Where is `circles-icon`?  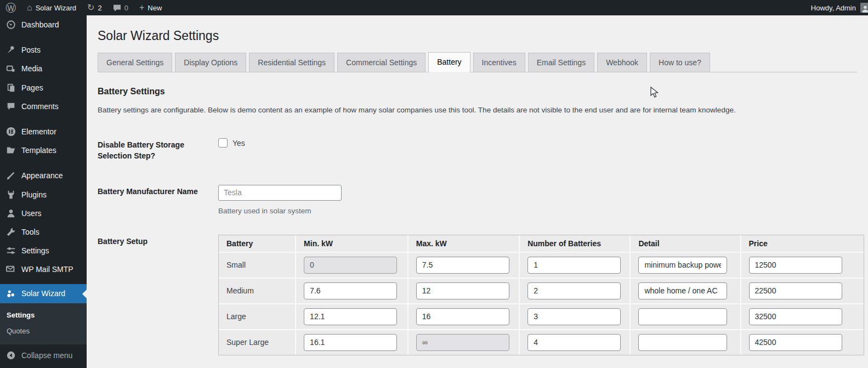 circles-icon is located at coordinates (11, 294).